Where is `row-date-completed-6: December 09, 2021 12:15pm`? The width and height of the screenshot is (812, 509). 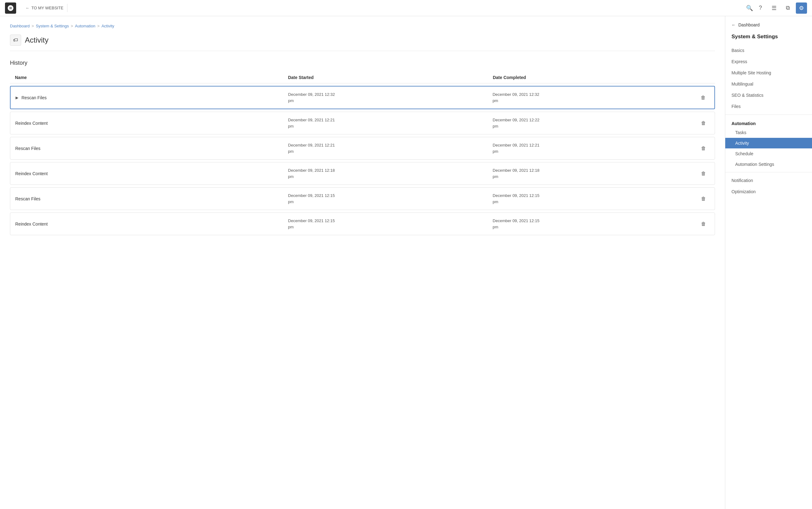 row-date-completed-6: December 09, 2021 12:15pm is located at coordinates (595, 224).